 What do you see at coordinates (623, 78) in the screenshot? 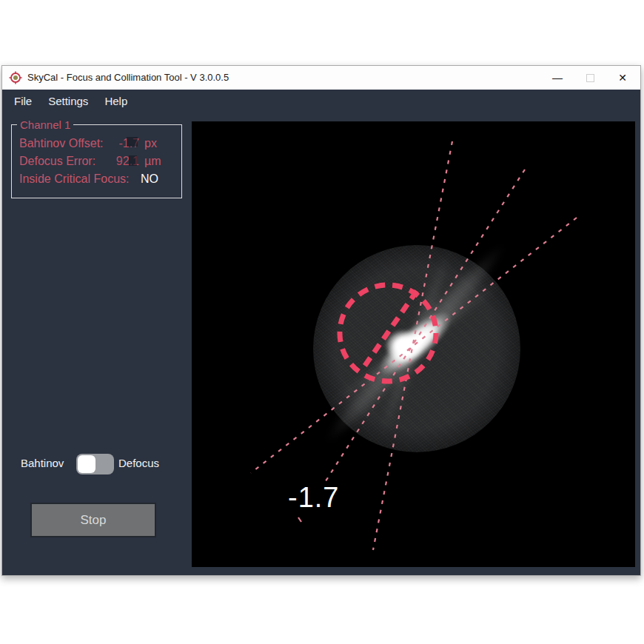
I see `close-button: ✕` at bounding box center [623, 78].